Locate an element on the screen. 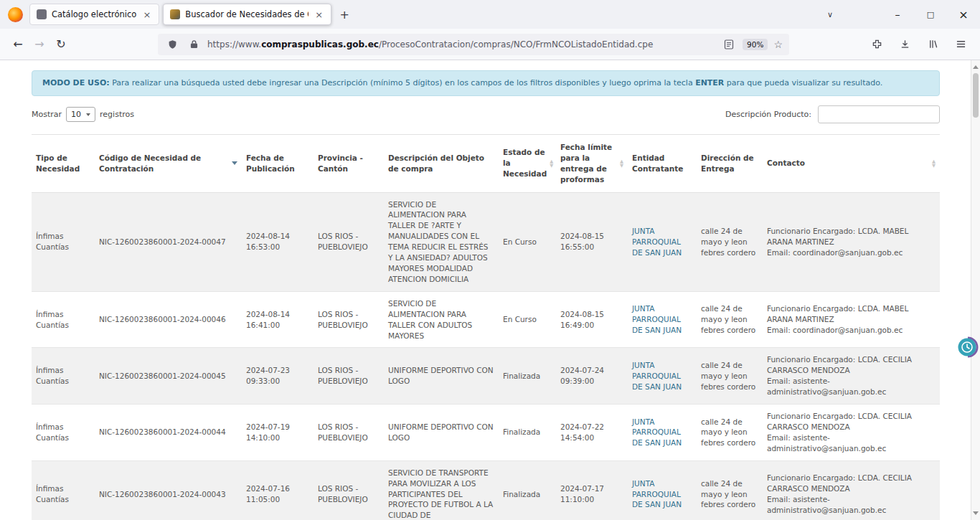  back-icon: ← is located at coordinates (18, 44).